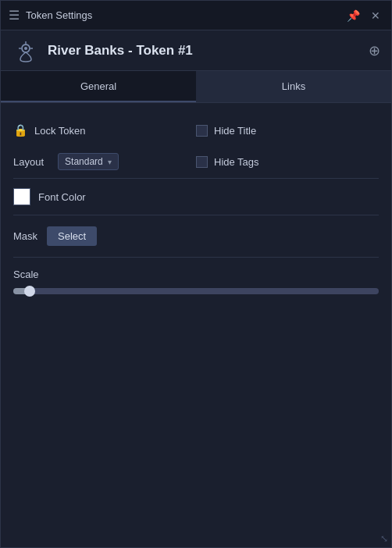 This screenshot has height=548, width=392. What do you see at coordinates (98, 87) in the screenshot?
I see `tab-general: General` at bounding box center [98, 87].